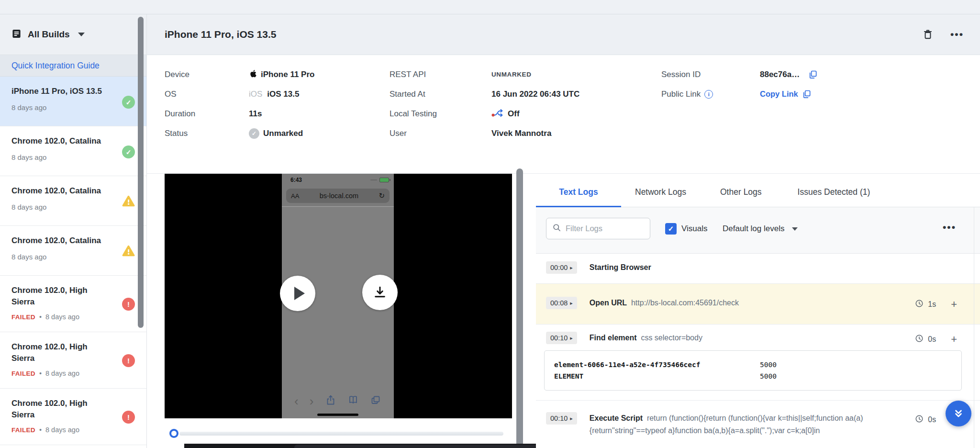 The height and width of the screenshot is (448, 980). What do you see at coordinates (760, 229) in the screenshot?
I see `log-levels-dropdown: Default log levels` at bounding box center [760, 229].